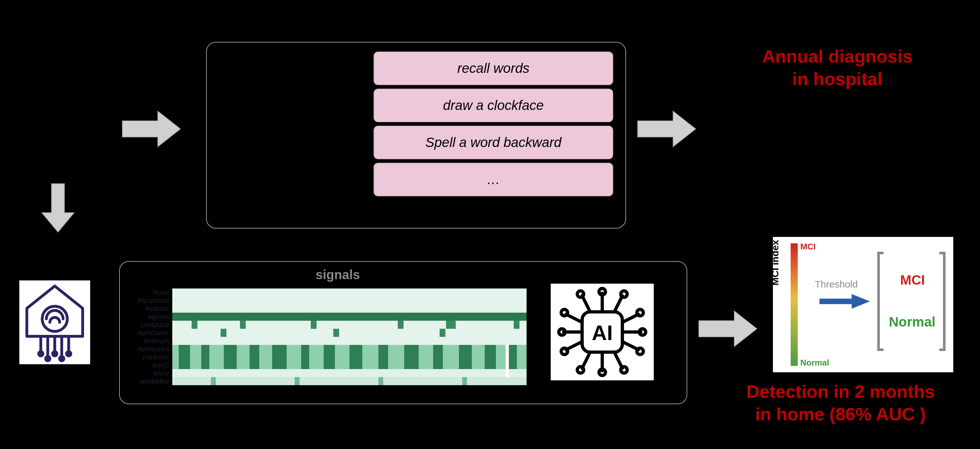 This screenshot has height=449, width=980. I want to click on output-bracket-icon, so click(912, 302).